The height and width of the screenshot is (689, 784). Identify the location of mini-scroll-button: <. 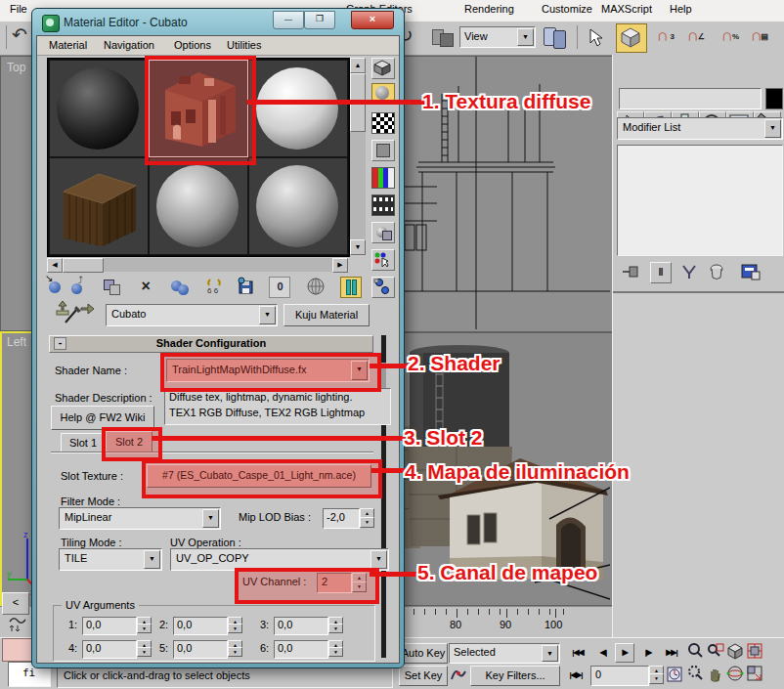
(16, 604).